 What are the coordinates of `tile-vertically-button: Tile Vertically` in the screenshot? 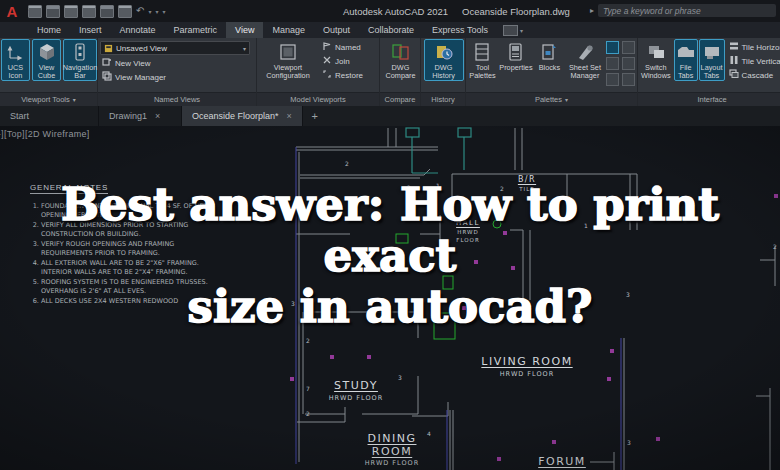 It's located at (754, 61).